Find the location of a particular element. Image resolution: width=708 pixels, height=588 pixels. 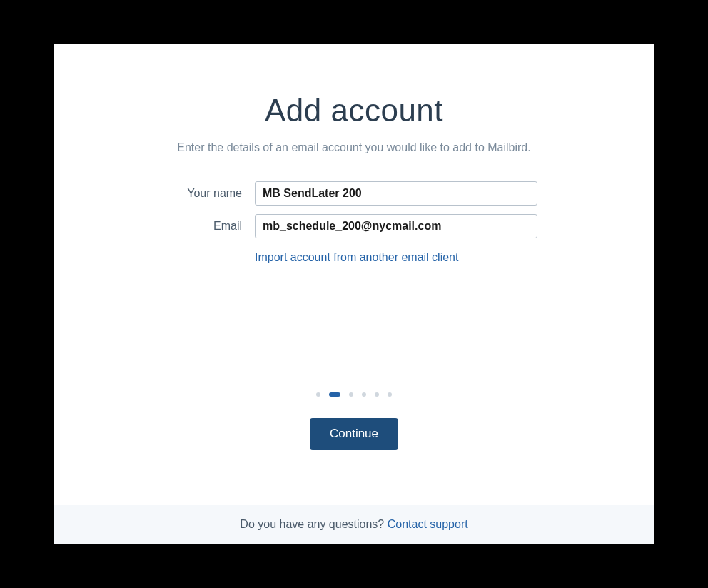

import-account-link: Import account from another email client is located at coordinates (357, 258).